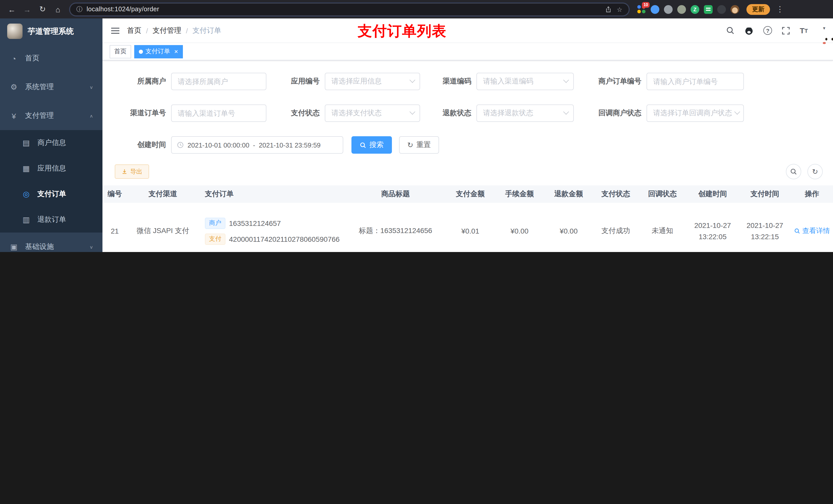 This screenshot has height=504, width=833. Describe the element at coordinates (468, 52) in the screenshot. I see `tabs-bar: 首页 支付订单 ×` at that location.